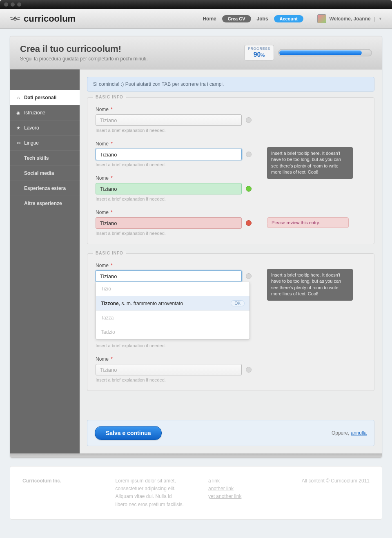 Image resolution: width=392 pixels, height=538 pixels. Describe the element at coordinates (45, 158) in the screenshot. I see `sidebar-item-tech-skills: Tech skills` at that location.